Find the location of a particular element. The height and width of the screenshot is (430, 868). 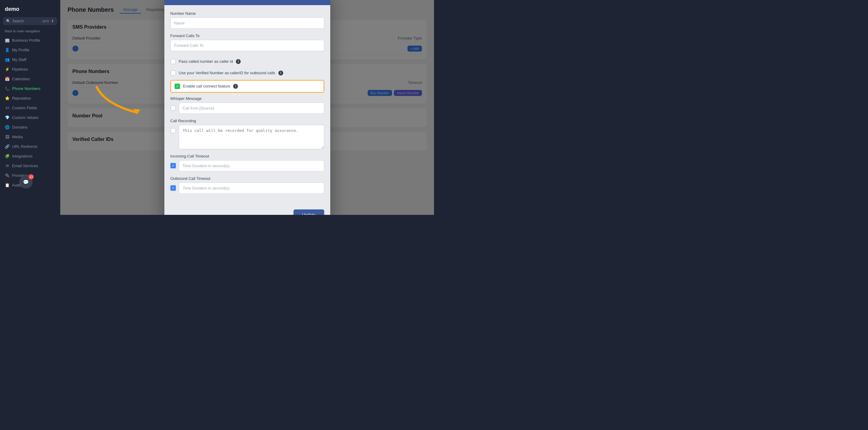

star-icon: ⭐ is located at coordinates (7, 98).